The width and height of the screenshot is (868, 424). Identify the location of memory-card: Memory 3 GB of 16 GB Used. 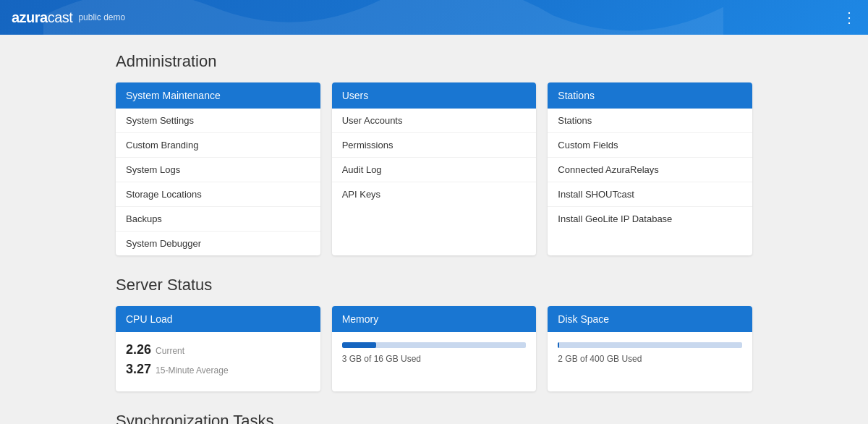
(434, 349).